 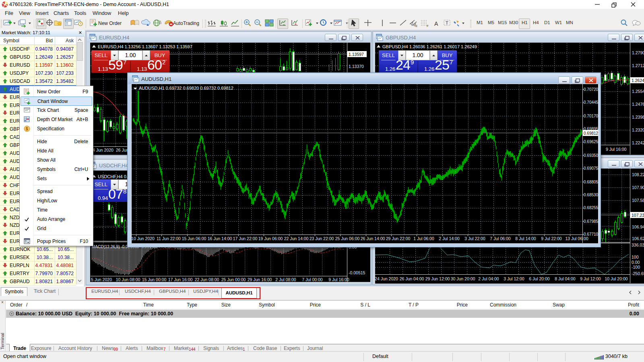 I want to click on svg-text: 1.2624, so click(x=638, y=80).